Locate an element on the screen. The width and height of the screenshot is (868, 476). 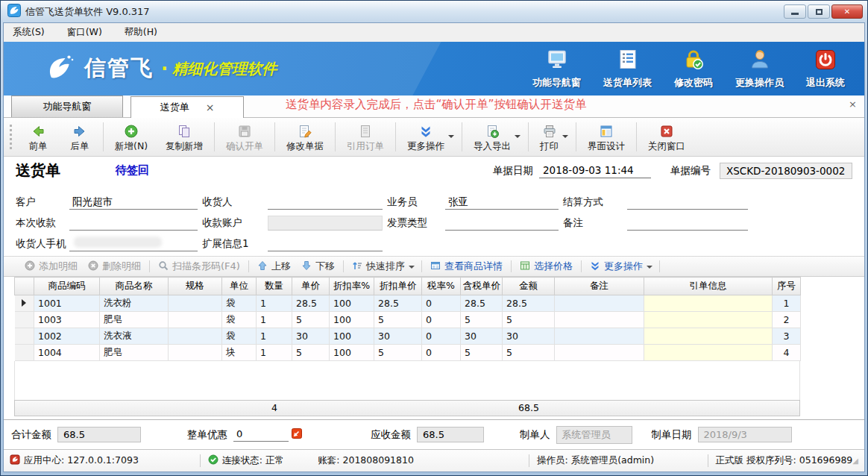
print-button: 打印 is located at coordinates (552, 137).